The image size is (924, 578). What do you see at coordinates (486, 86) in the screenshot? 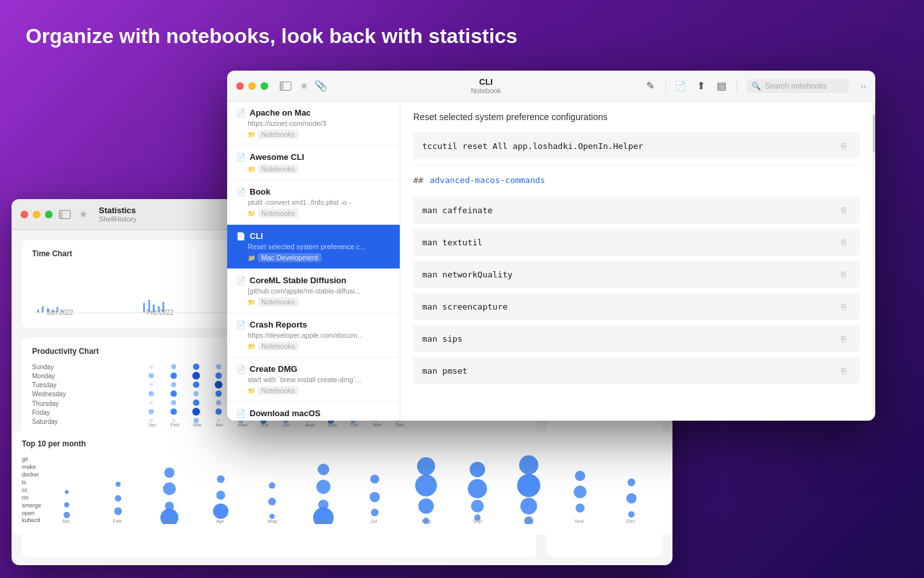
I see `cli-title-center: CLI Notebook` at bounding box center [486, 86].